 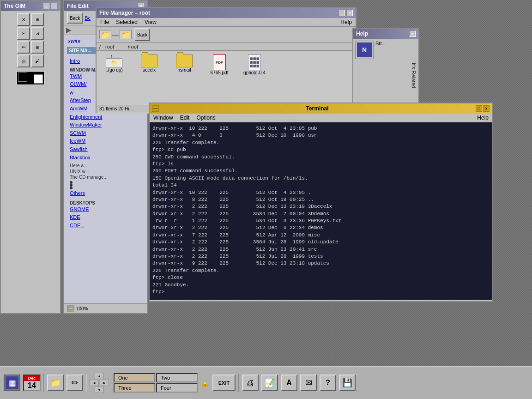 What do you see at coordinates (54, 6) in the screenshot?
I see `gimp-maximize-btn: □` at bounding box center [54, 6].